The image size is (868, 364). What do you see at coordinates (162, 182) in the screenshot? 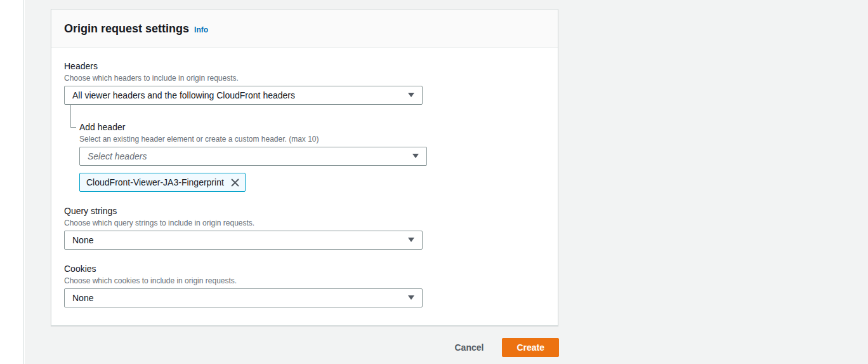
I see `header-token: CloudFront-Viewer-JA3-Fingerprint` at bounding box center [162, 182].